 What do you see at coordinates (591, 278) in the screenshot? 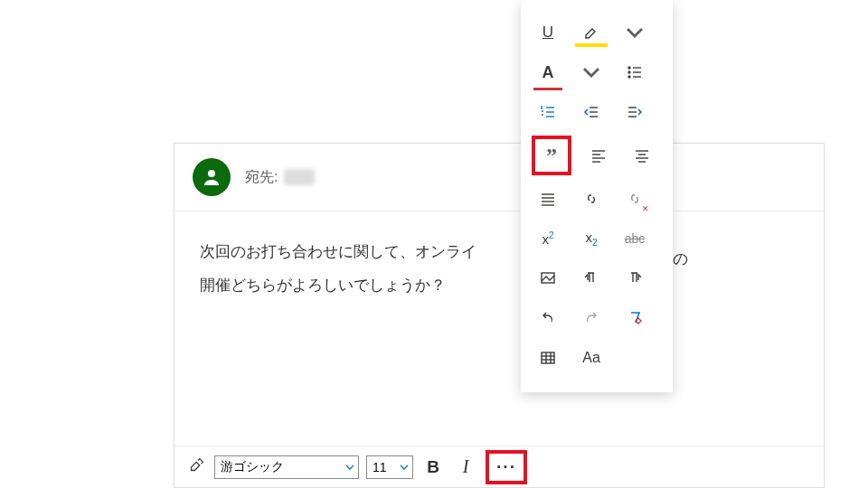
I see `ltr-icon` at bounding box center [591, 278].